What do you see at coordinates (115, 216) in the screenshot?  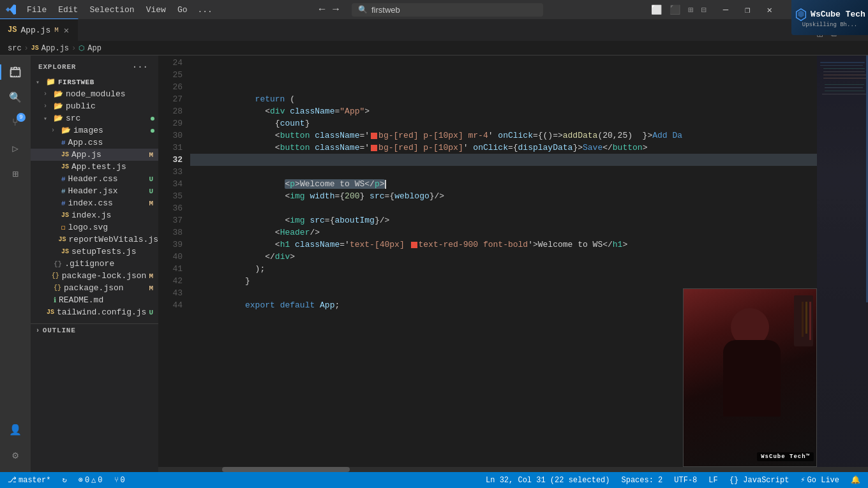 I see `file-index-js: index.js` at bounding box center [115, 216].